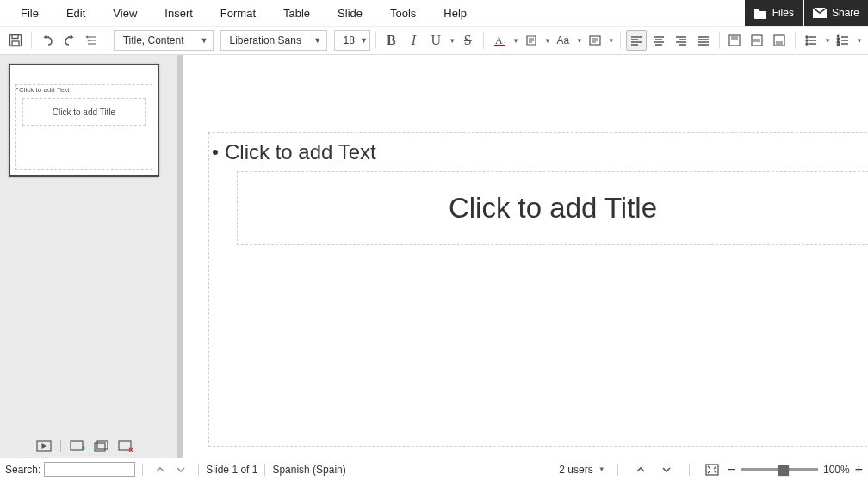  I want to click on italic-button: I, so click(413, 40).